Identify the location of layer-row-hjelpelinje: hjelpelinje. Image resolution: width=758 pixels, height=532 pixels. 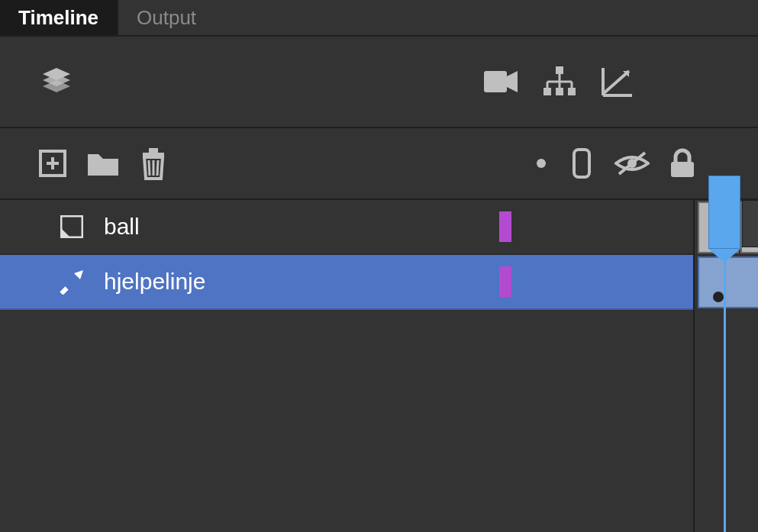
(347, 282).